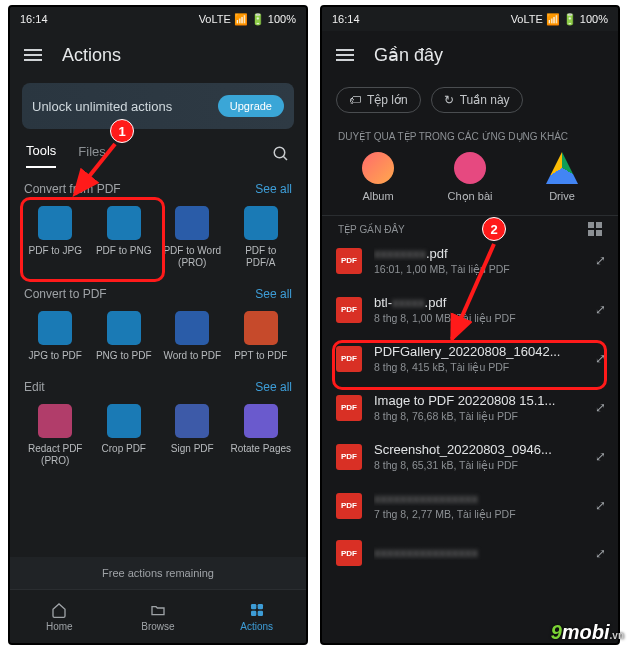 This screenshot has width=630, height=650. I want to click on app-bar: Gần đây, so click(470, 55).